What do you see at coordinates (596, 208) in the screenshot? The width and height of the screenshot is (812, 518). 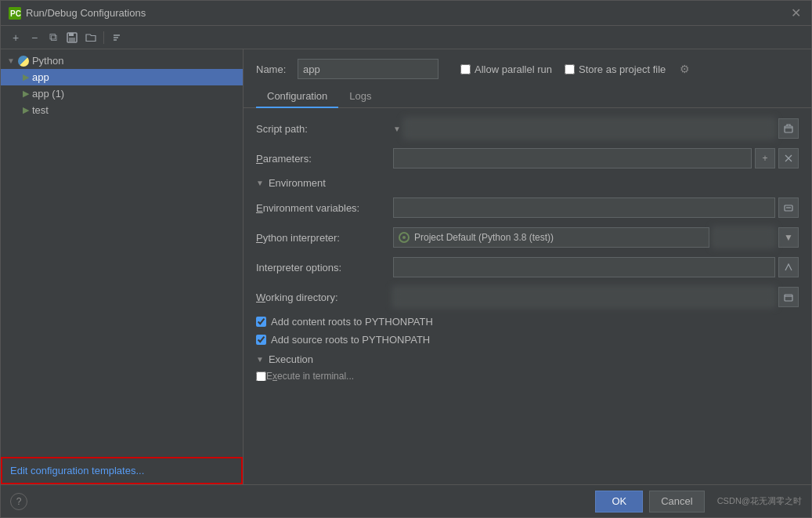 I see `env-variables-wrapper` at bounding box center [596, 208].